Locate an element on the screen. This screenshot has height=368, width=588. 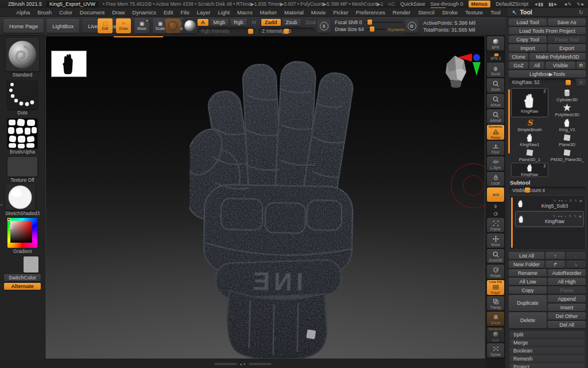
shelf-button: Line Fill PolyF is located at coordinates (496, 288).